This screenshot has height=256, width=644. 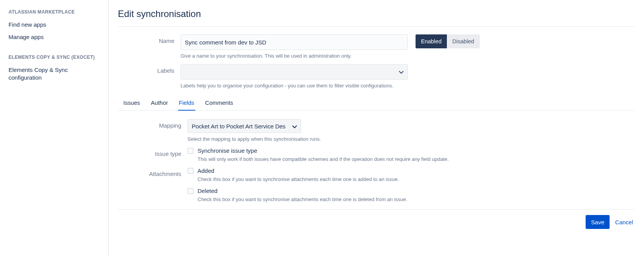 I want to click on mapping-help-text: Select the mapping to apply when this sy…, so click(x=411, y=139).